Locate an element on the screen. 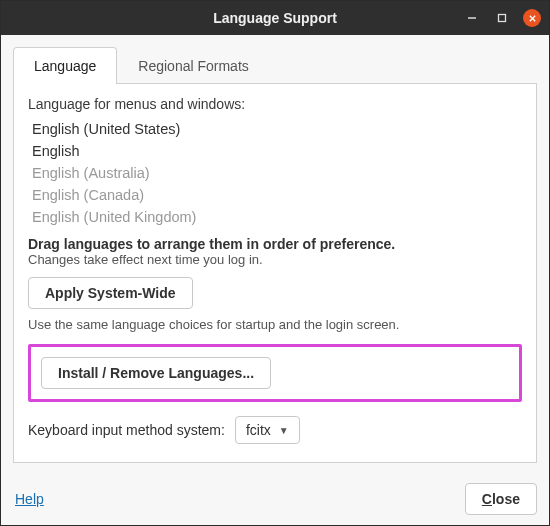 The height and width of the screenshot is (526, 550). window-controls is located at coordinates (502, 18).